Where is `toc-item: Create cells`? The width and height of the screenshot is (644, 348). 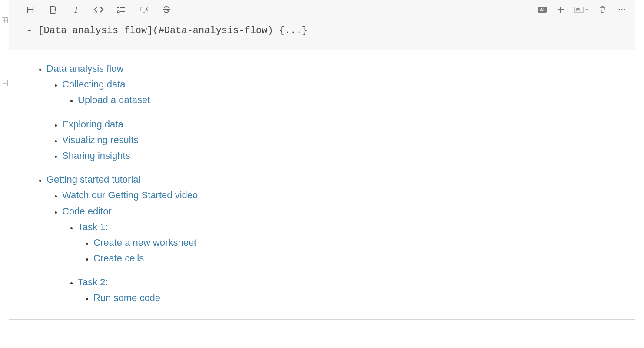
toc-item: Create cells is located at coordinates (355, 258).